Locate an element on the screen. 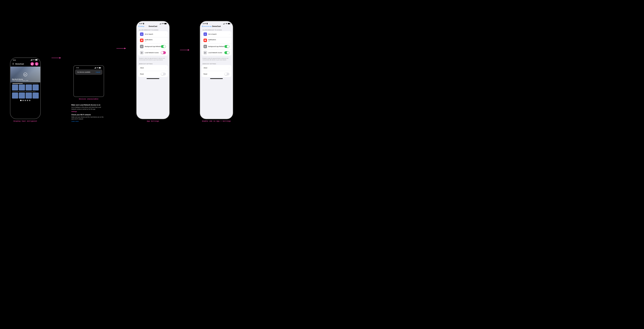 The image size is (644, 329). phone4-status-icons is located at coordinates (227, 24).